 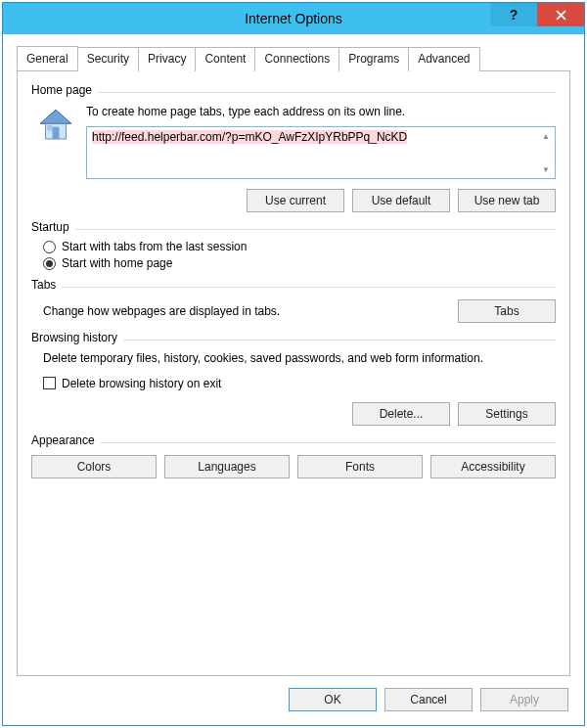 What do you see at coordinates (546, 153) in the screenshot?
I see `homepage-scrollbar` at bounding box center [546, 153].